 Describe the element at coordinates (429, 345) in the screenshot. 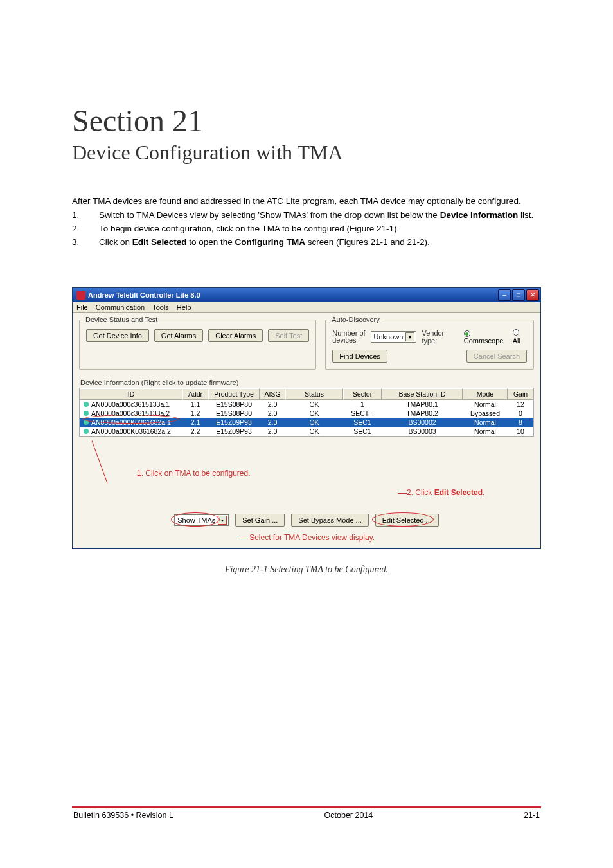

I see `auto-discovery-group: Auto-Discovery Number of devices Unknown…` at that location.